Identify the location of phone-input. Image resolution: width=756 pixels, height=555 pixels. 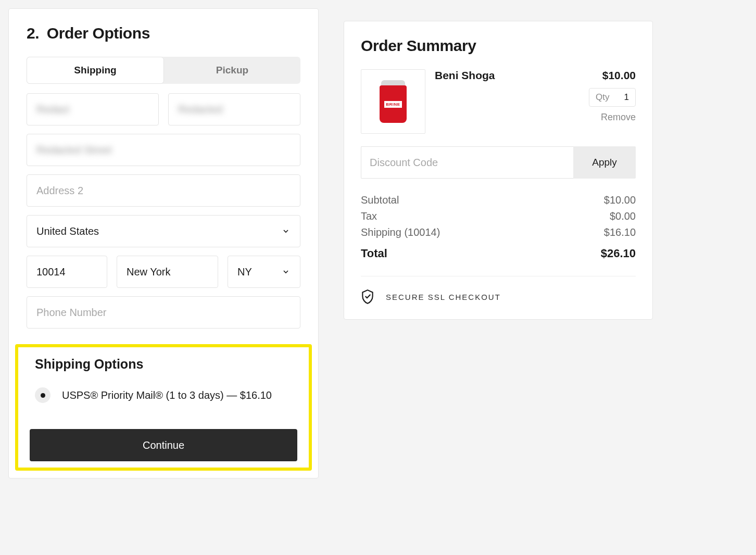
(163, 312).